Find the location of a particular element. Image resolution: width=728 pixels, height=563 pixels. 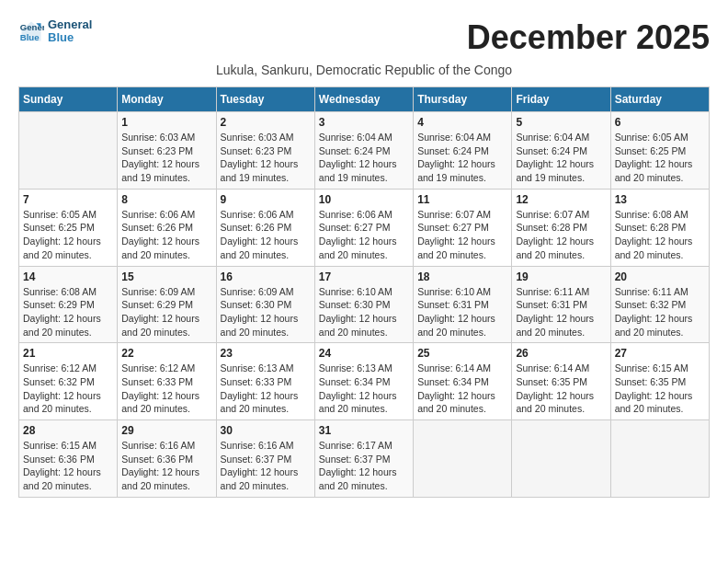

logo-icon: General Blue is located at coordinates (31, 31).